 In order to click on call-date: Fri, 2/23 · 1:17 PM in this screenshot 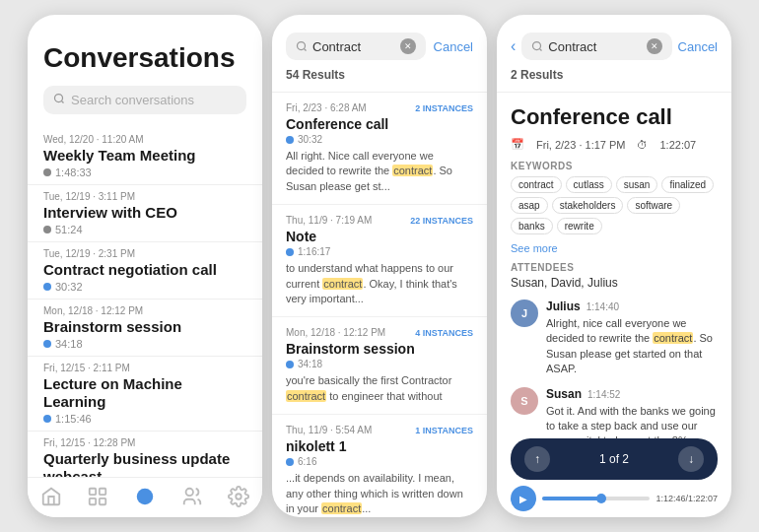, I will do `click(581, 145)`.